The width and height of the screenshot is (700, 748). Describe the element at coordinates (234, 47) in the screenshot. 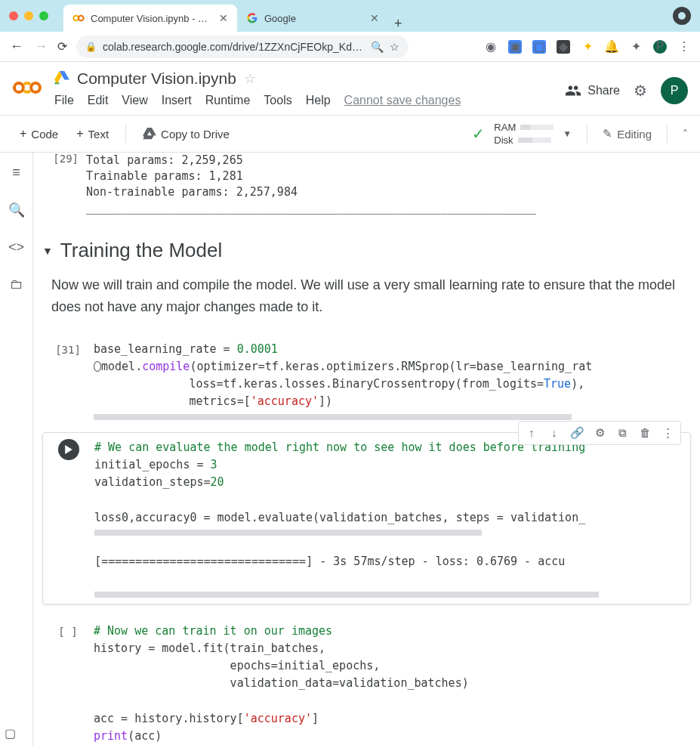

I see `url-text: colab.research.google.com/drive/1ZZXnCjF…` at that location.